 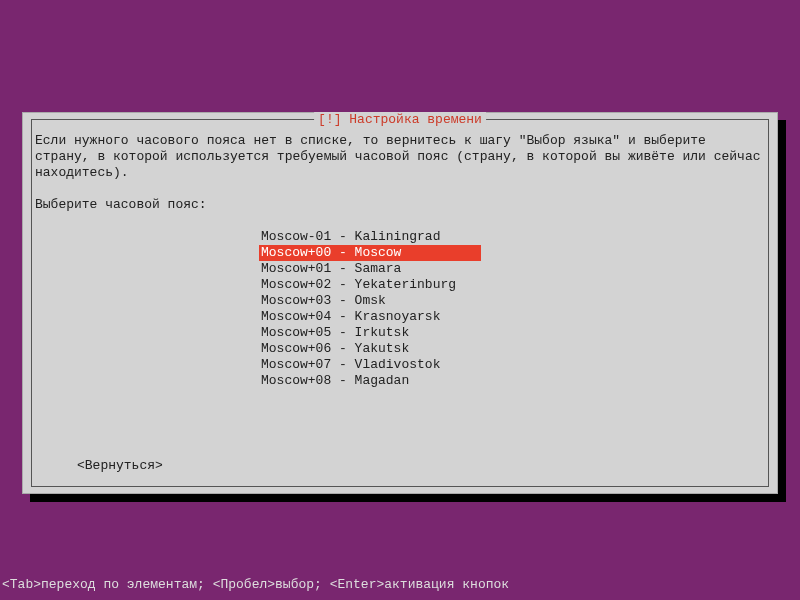 I want to click on timezone-item: Moscow+06 - Yakutsk, so click(x=335, y=349).